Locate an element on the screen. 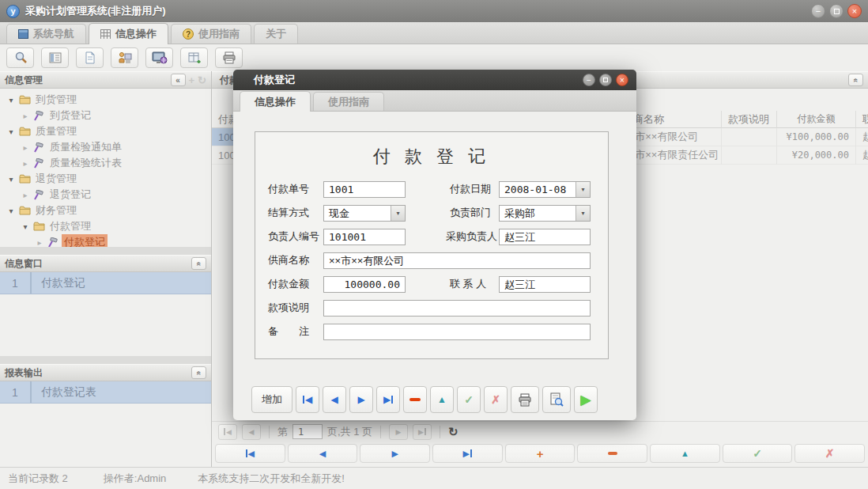 The image size is (868, 489). purchase-manager-input is located at coordinates (545, 237).